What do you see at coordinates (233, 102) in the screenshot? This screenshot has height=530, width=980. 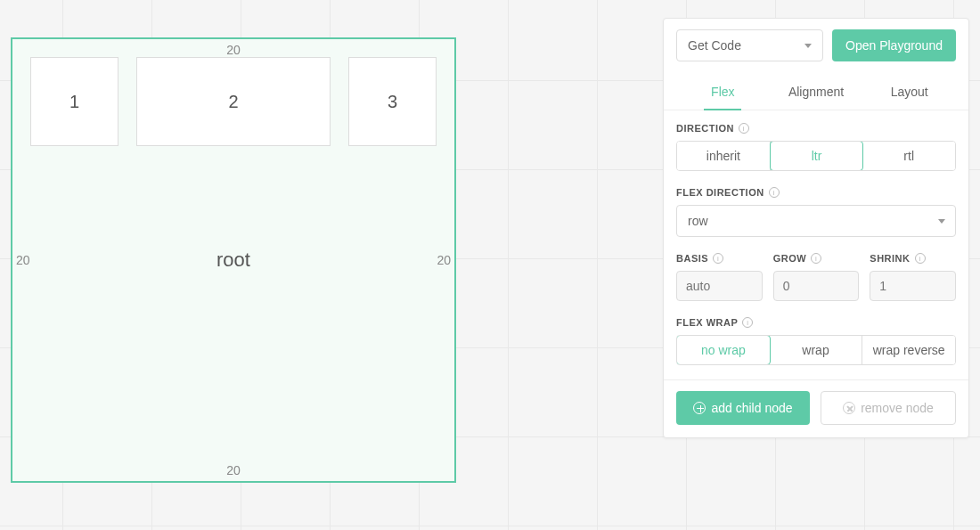 I see `child-label: 2` at bounding box center [233, 102].